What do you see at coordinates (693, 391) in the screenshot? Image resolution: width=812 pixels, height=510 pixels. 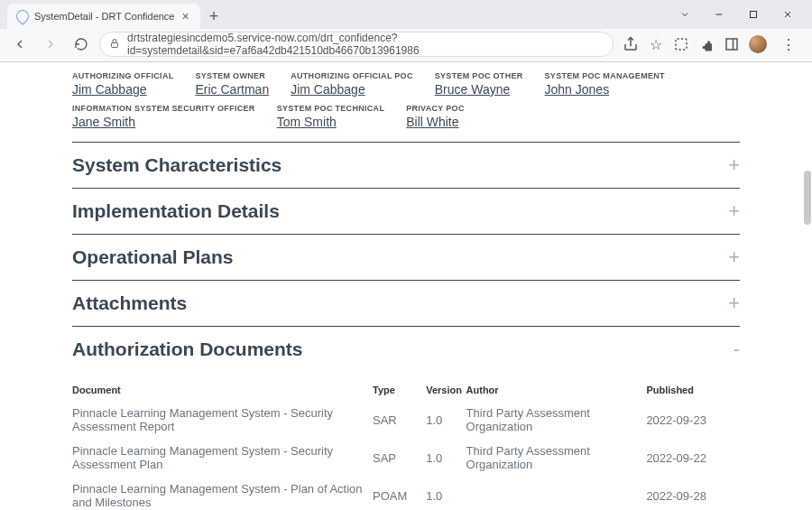 I see `col-published: Published` at bounding box center [693, 391].